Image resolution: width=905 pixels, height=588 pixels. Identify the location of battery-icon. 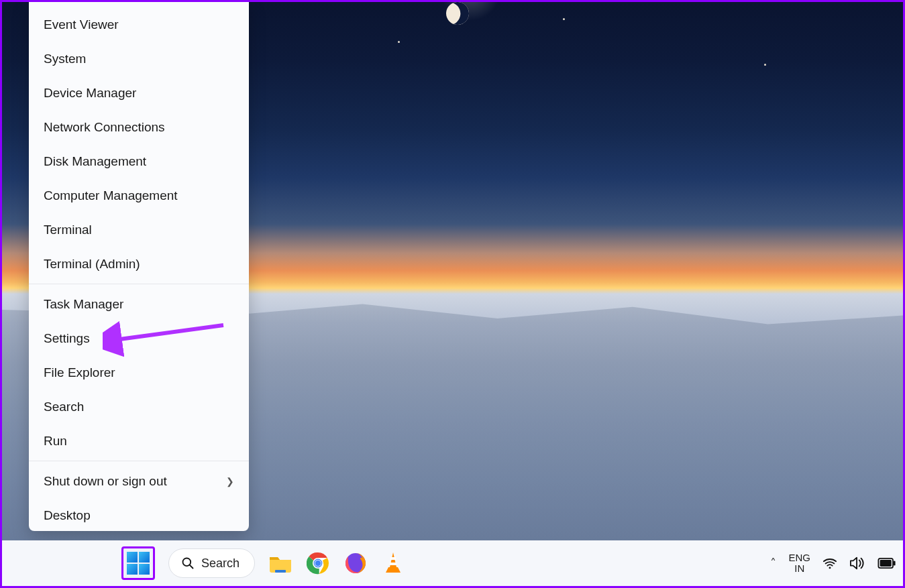
(887, 563).